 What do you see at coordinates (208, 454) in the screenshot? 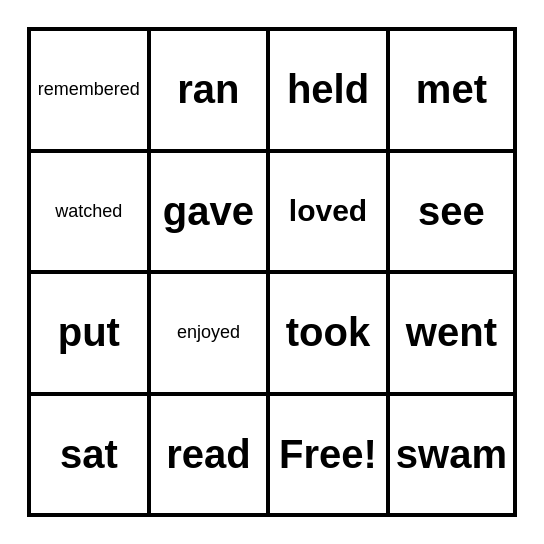
I see `cell-text-13: read` at bounding box center [208, 454].